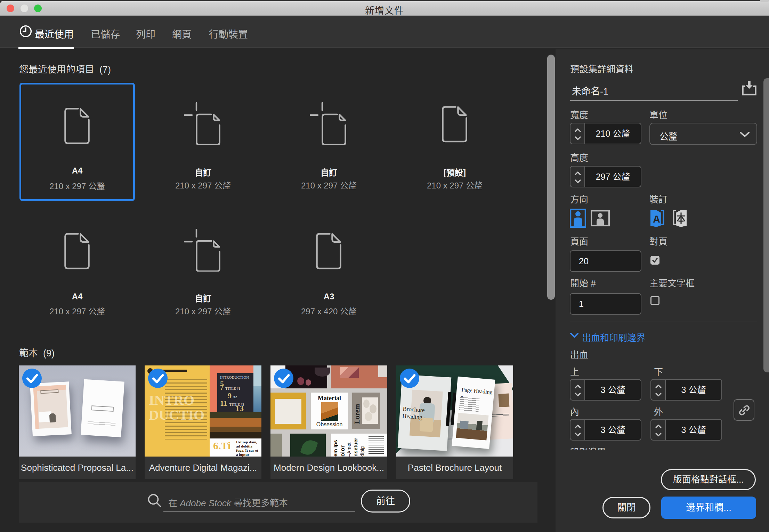  I want to click on svg-text: A, so click(656, 219).